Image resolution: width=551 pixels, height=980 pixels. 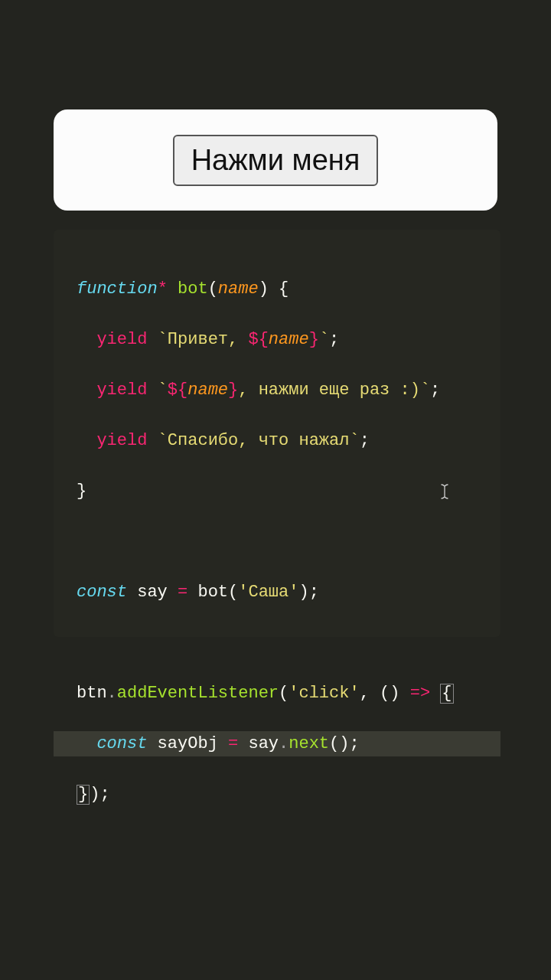 I want to click on demo-card: Нажми меня, so click(x=276, y=160).